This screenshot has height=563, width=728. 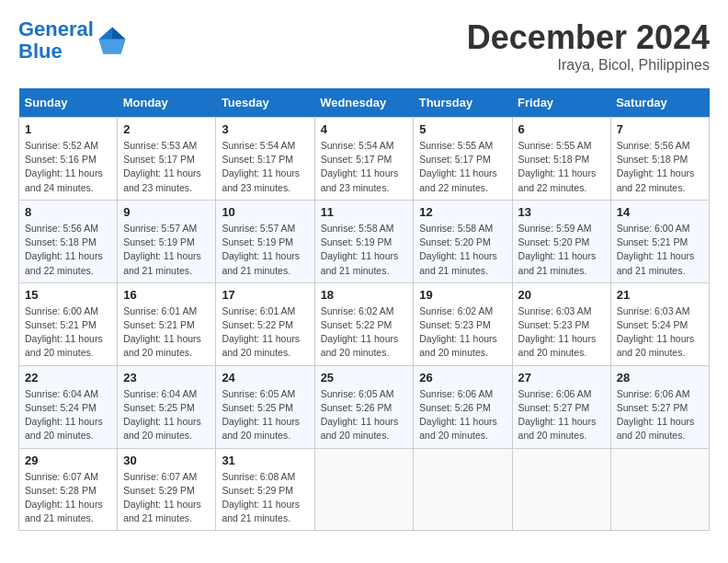 What do you see at coordinates (265, 241) in the screenshot?
I see `calendar-cell: 10Sunrise: 5:57 AM Sunset: 5:19 PM Dayli…` at bounding box center [265, 241].